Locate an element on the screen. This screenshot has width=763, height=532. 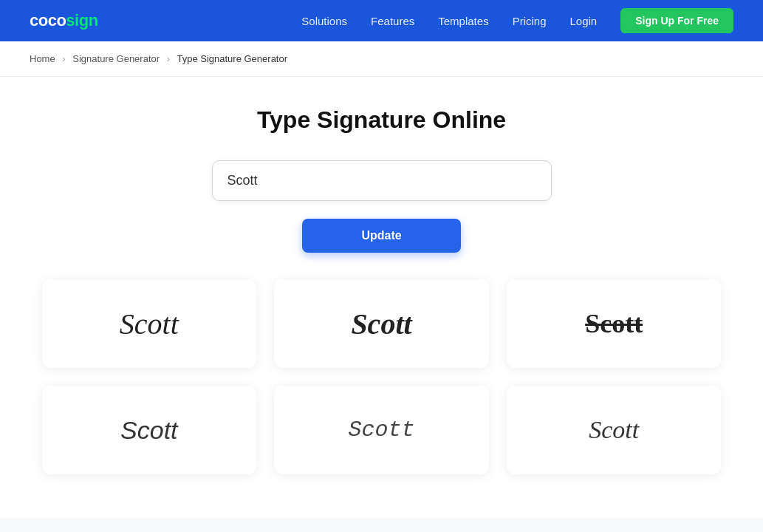
signature-card-5: Scott is located at coordinates (381, 430).